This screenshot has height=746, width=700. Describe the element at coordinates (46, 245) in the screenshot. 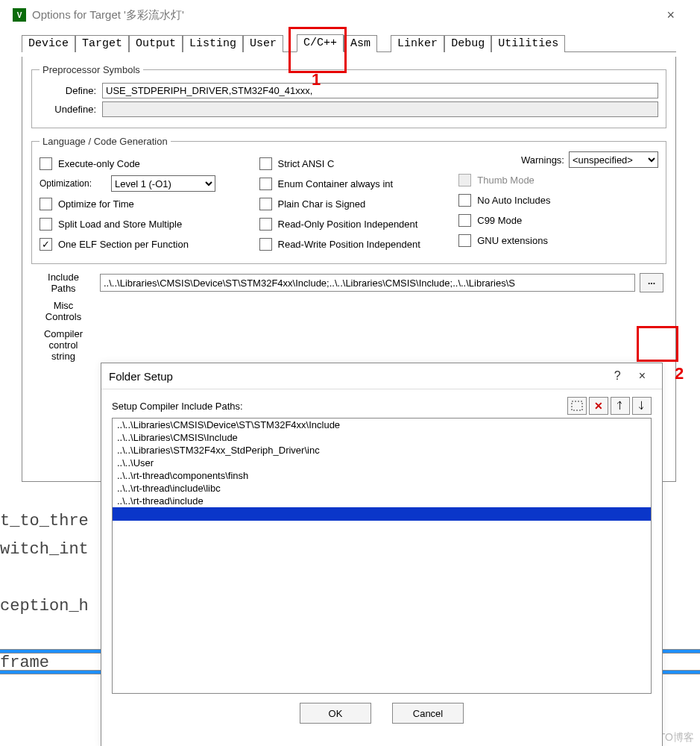

I see `one-elf-checkbox` at that location.